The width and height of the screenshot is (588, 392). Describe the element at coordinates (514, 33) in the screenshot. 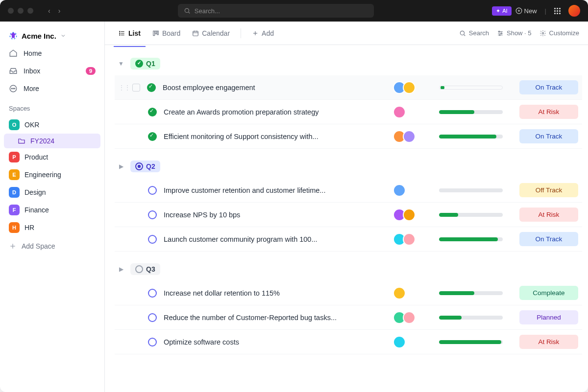

I see `toolbar-show: Show · 5` at that location.